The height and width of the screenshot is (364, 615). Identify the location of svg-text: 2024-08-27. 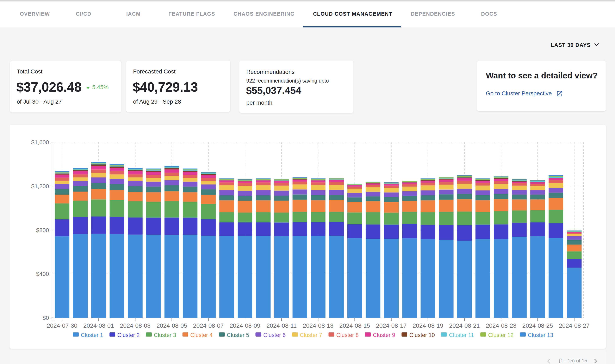
(574, 326).